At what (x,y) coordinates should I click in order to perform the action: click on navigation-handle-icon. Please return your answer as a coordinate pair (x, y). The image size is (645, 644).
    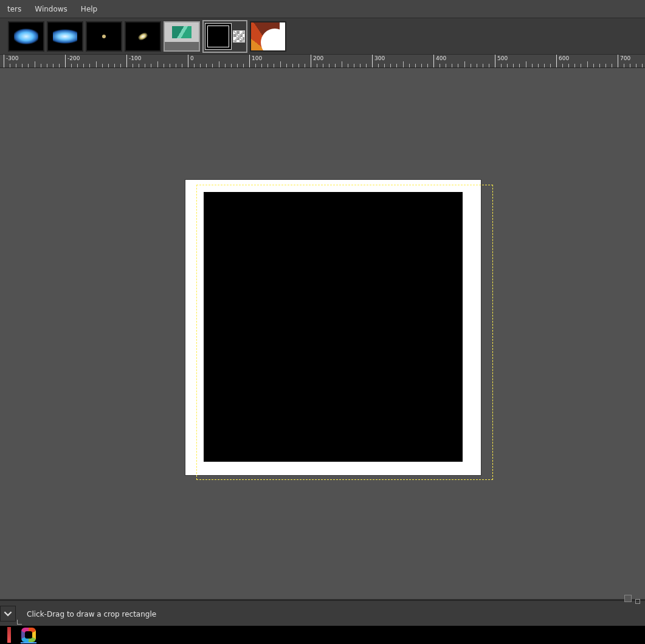
    Looking at the image, I should click on (628, 598).